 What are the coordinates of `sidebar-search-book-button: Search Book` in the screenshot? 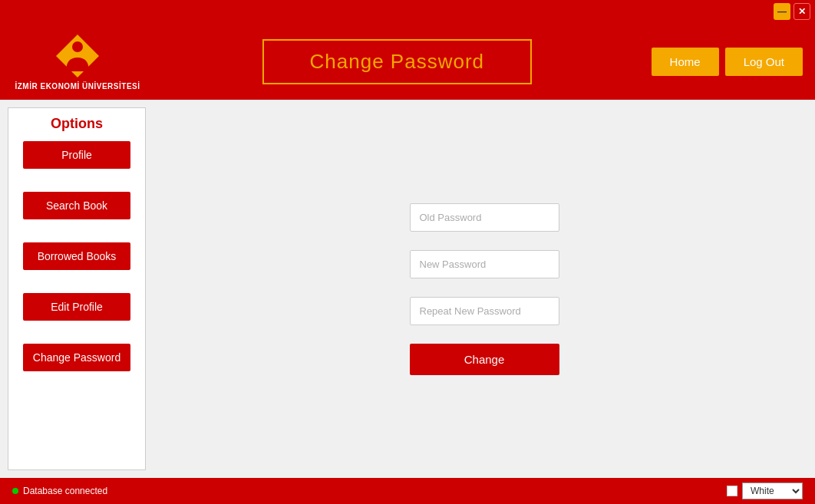 It's located at (77, 206).